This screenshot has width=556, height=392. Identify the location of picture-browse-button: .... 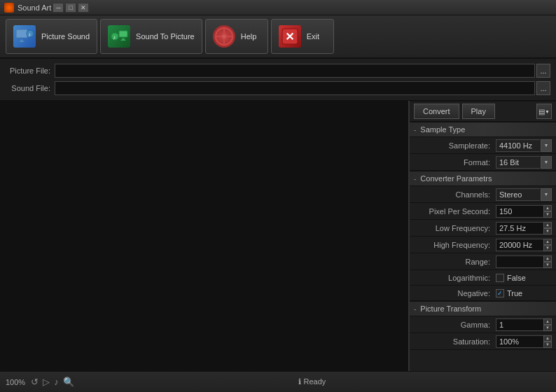
(543, 71).